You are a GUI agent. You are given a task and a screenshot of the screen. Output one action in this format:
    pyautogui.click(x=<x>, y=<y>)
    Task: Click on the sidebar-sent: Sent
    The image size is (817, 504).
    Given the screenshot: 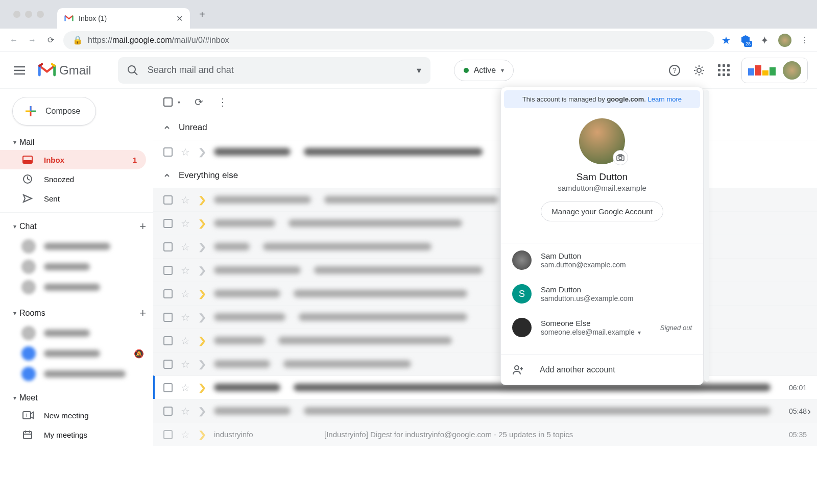 What is the action you would take?
    pyautogui.click(x=73, y=198)
    